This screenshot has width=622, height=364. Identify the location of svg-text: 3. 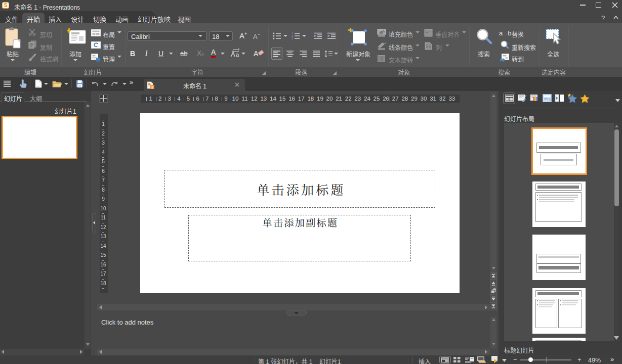
(293, 38).